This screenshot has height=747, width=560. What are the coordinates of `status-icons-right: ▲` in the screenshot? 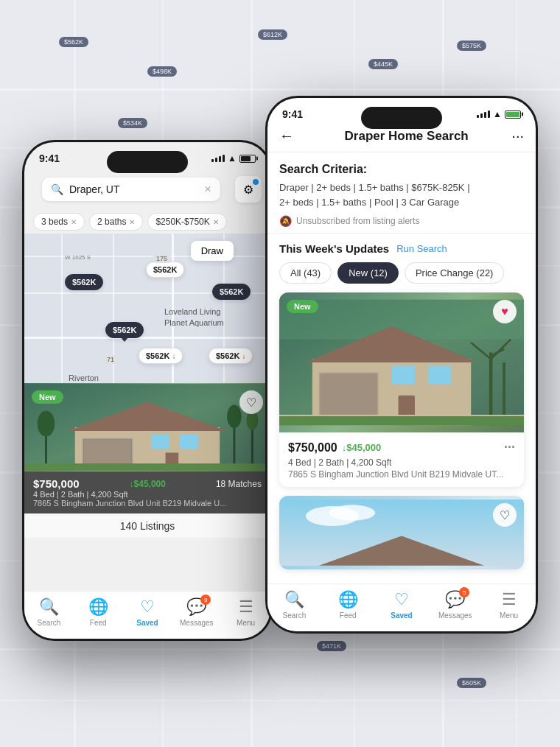 It's located at (499, 114).